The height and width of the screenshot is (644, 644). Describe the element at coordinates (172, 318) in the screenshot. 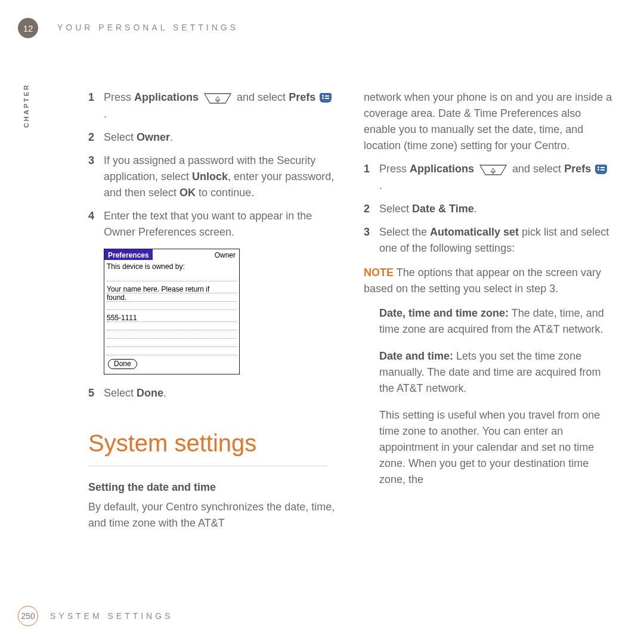

I see `palm-phone-line: 555-1111` at that location.